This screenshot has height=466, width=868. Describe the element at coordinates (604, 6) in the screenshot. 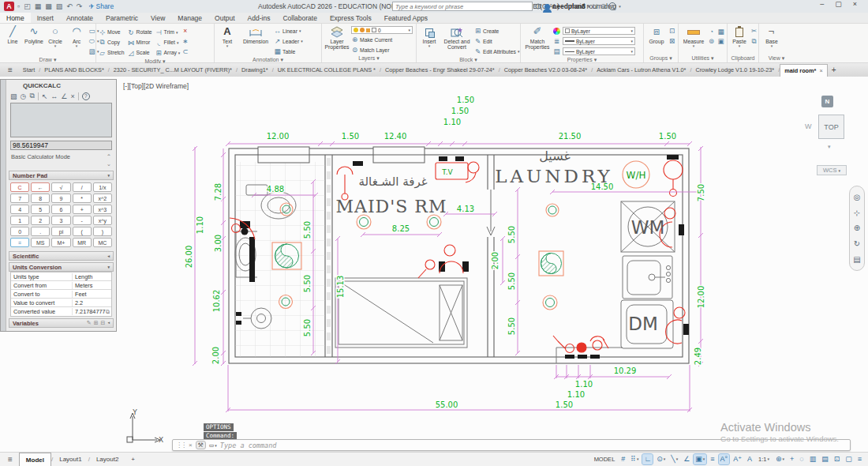

I see `autodesk-access-icon: ⊚` at that location.